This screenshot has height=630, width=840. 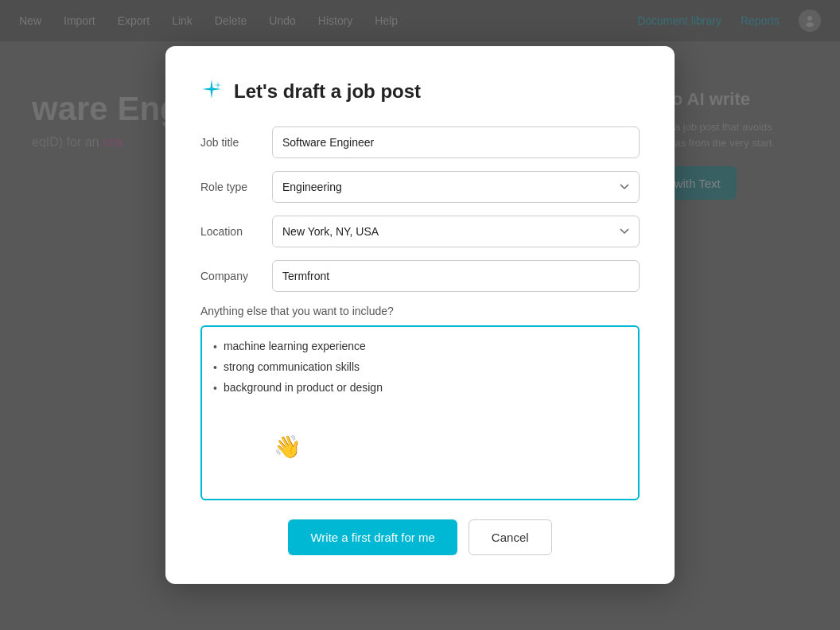 I want to click on role-type-select: Engineering, so click(x=456, y=187).